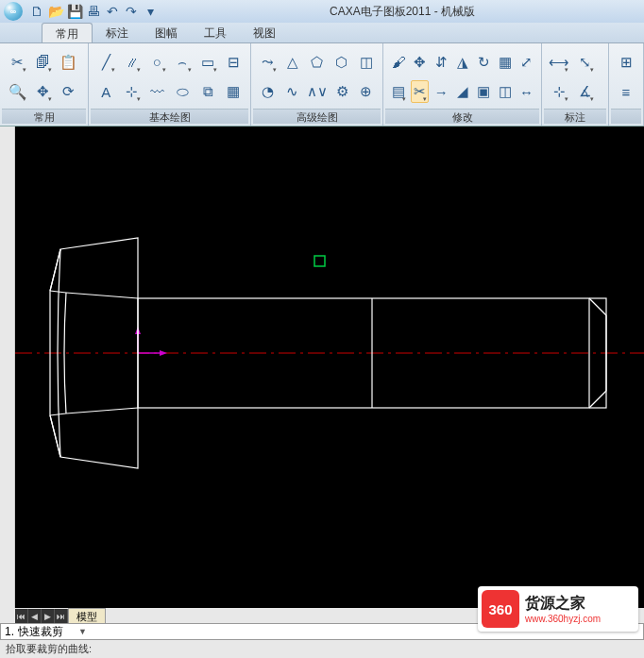 This screenshot has width=644, height=658. What do you see at coordinates (559, 62) in the screenshot?
I see `dim-linear-button: ⟷` at bounding box center [559, 62].